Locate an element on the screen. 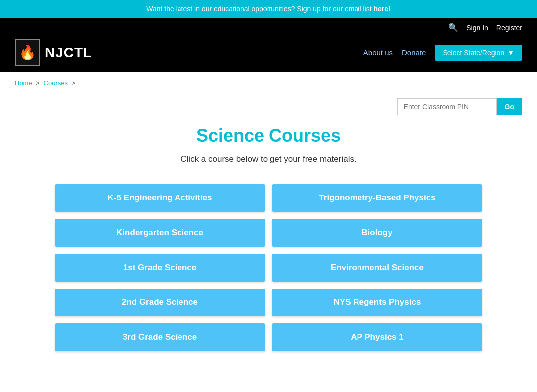 This screenshot has width=537, height=392. course-button: 1st Grade Science is located at coordinates (160, 268).